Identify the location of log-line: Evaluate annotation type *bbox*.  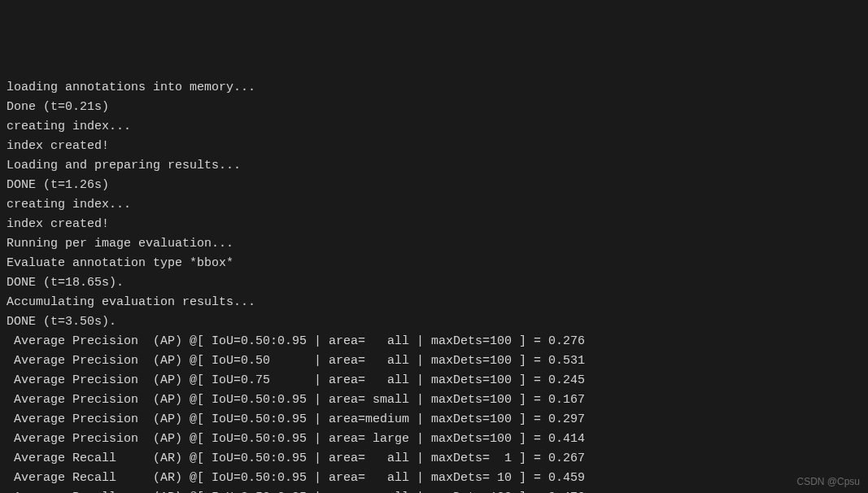
(434, 264).